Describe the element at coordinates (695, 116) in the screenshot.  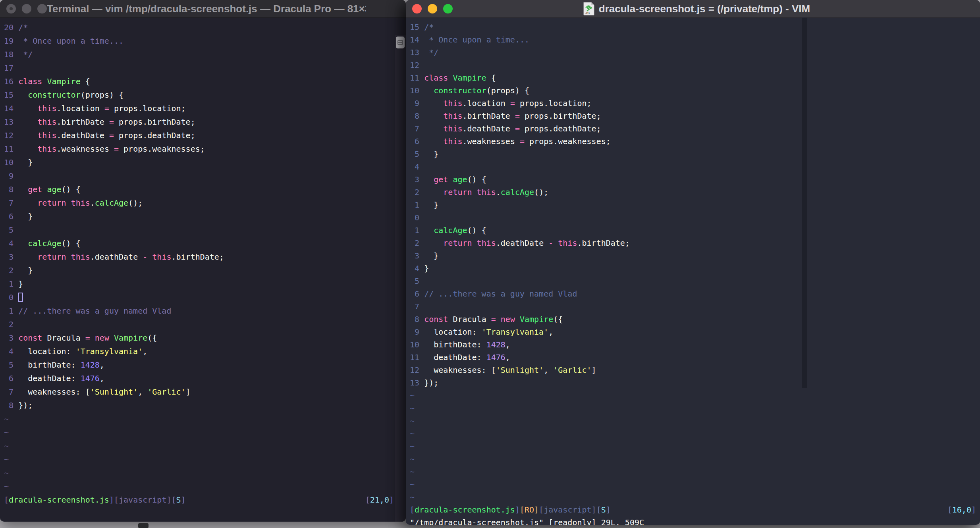
I see `code-line: 8 this.birthDate = props.birthDate;` at that location.